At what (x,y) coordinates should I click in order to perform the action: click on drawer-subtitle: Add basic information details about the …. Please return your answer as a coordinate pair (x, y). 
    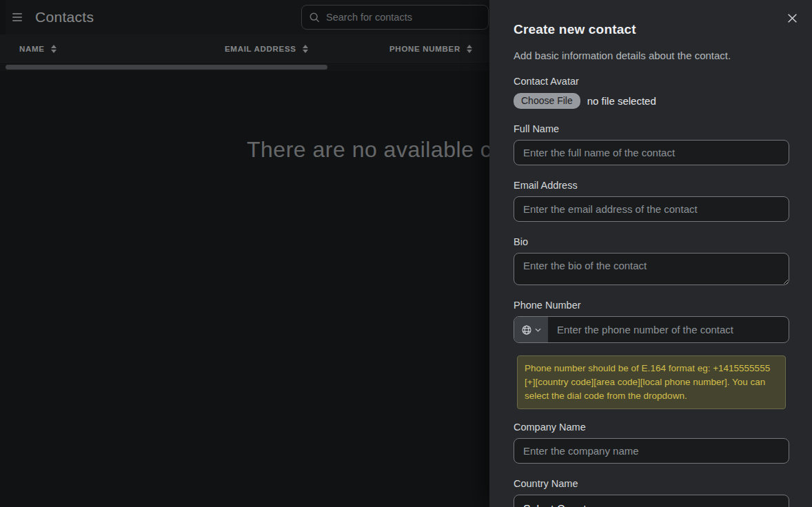
    Looking at the image, I should click on (651, 56).